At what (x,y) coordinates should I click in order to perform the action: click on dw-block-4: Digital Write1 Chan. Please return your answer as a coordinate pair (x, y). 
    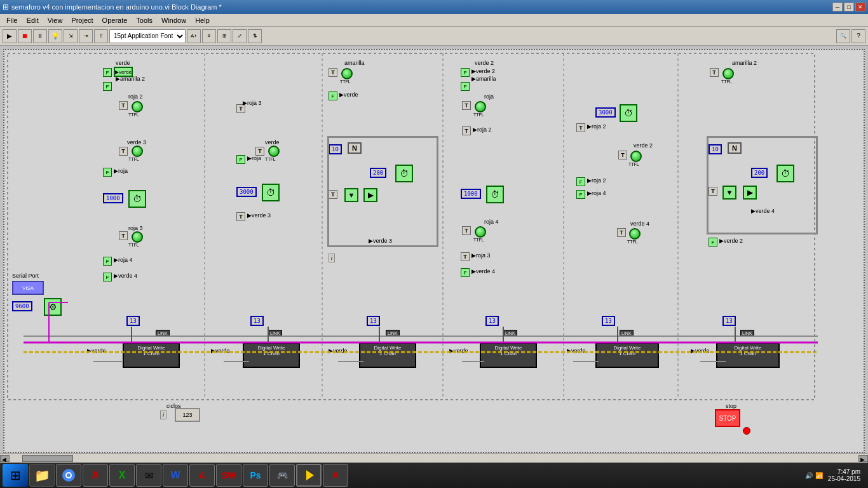
    Looking at the image, I should click on (508, 355).